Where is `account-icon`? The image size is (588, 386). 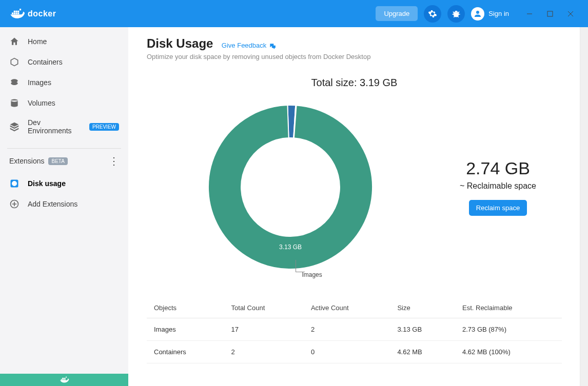 account-icon is located at coordinates (478, 14).